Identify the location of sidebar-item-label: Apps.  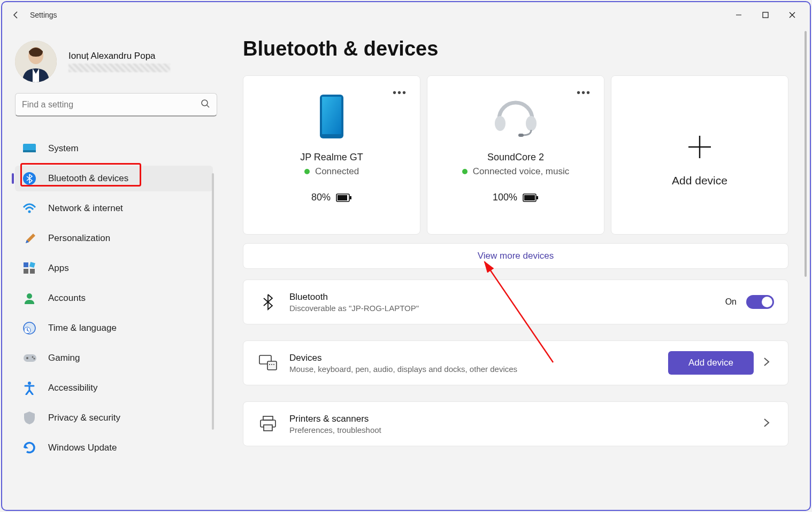
(59, 268).